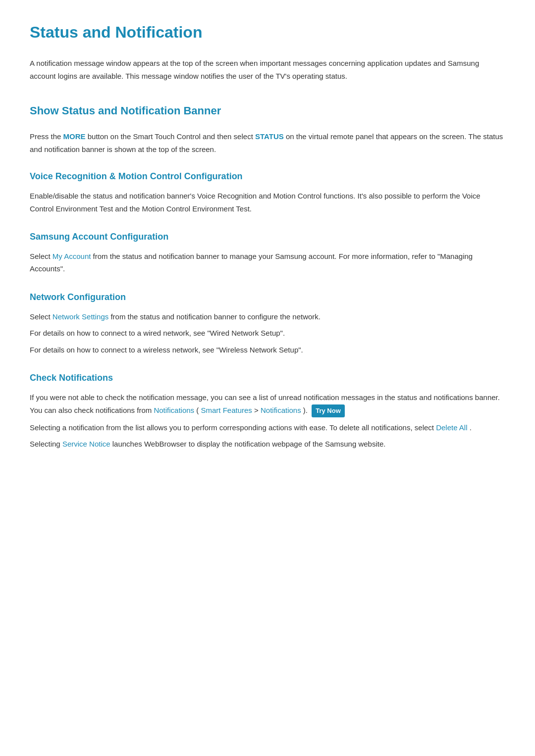 The width and height of the screenshot is (535, 756). Describe the element at coordinates (41, 256) in the screenshot. I see `samsung-account-text-start: Select` at that location.